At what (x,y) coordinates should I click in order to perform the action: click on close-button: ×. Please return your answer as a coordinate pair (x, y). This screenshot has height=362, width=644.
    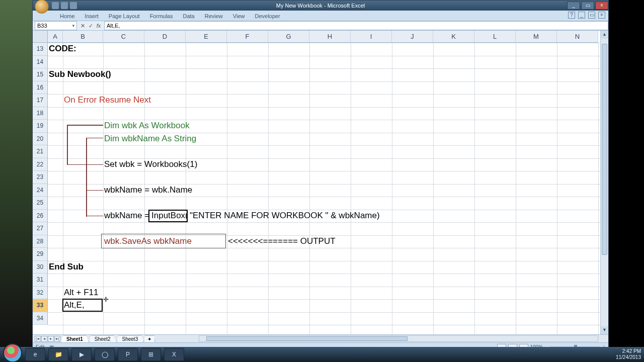
    Looking at the image, I should click on (602, 6).